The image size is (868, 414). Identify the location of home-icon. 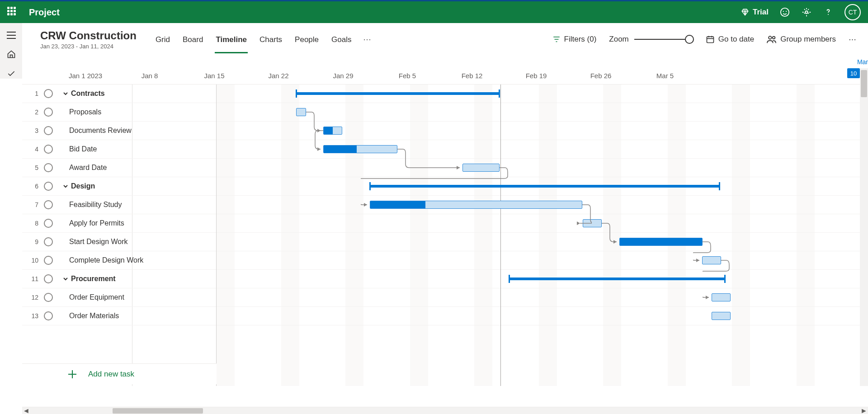
(11, 54).